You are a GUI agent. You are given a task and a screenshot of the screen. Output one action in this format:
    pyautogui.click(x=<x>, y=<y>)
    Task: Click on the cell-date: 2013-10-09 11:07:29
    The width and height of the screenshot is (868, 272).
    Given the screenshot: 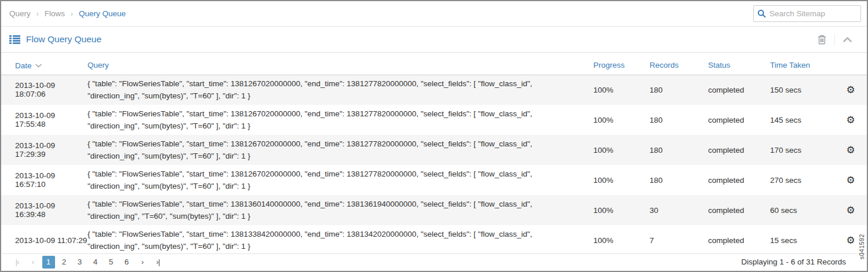 What is the action you would take?
    pyautogui.click(x=44, y=240)
    